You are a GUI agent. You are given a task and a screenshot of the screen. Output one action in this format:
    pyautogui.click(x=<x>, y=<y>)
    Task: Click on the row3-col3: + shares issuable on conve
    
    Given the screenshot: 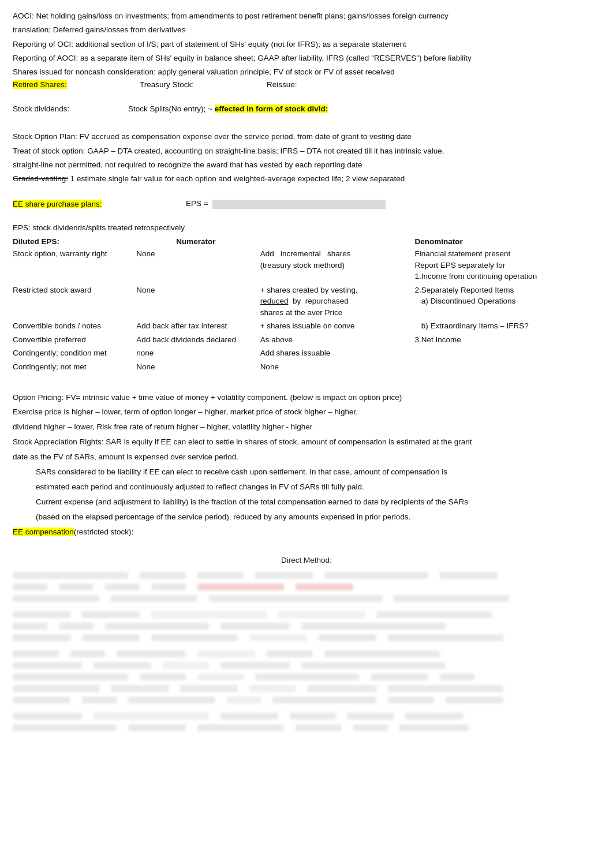 What is the action you would take?
    pyautogui.click(x=338, y=326)
    